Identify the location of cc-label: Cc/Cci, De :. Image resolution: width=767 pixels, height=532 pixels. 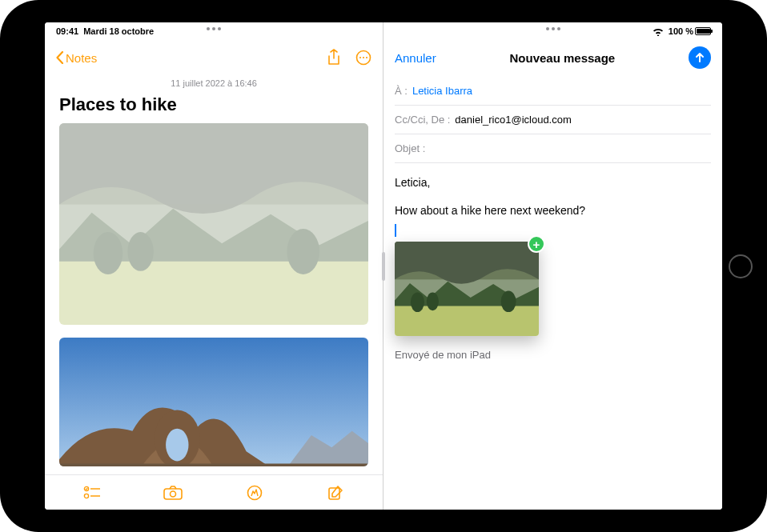
(423, 120).